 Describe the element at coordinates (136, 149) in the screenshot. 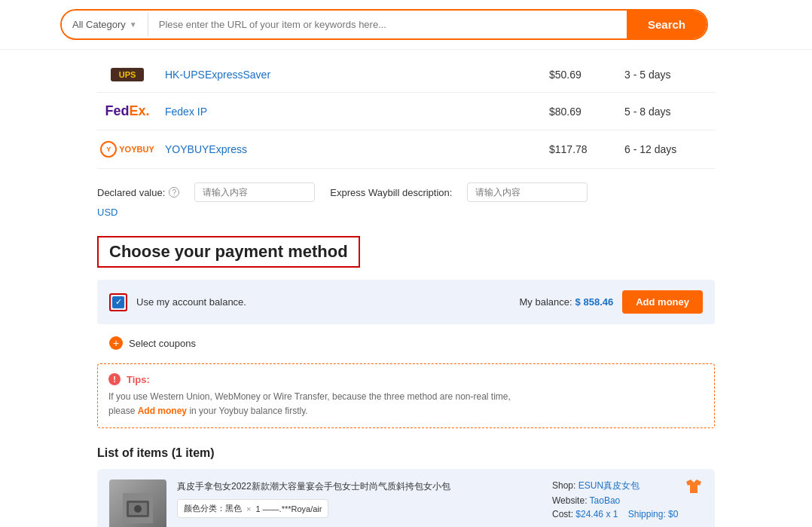

I see `yoybuy-text: YOYBUY` at that location.